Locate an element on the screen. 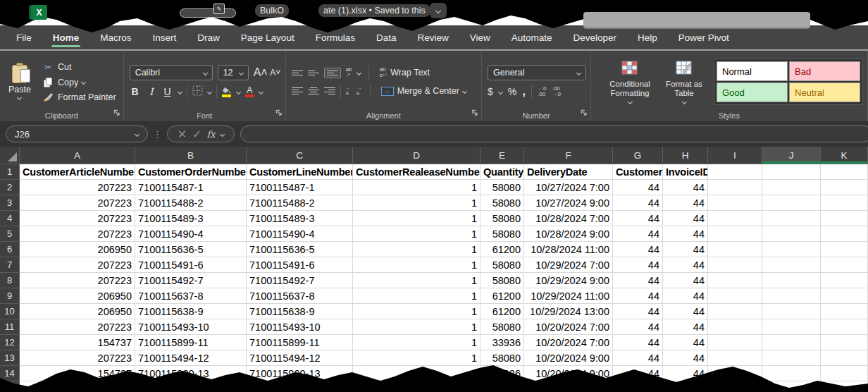  font-name-combo: Calibri is located at coordinates (171, 73).